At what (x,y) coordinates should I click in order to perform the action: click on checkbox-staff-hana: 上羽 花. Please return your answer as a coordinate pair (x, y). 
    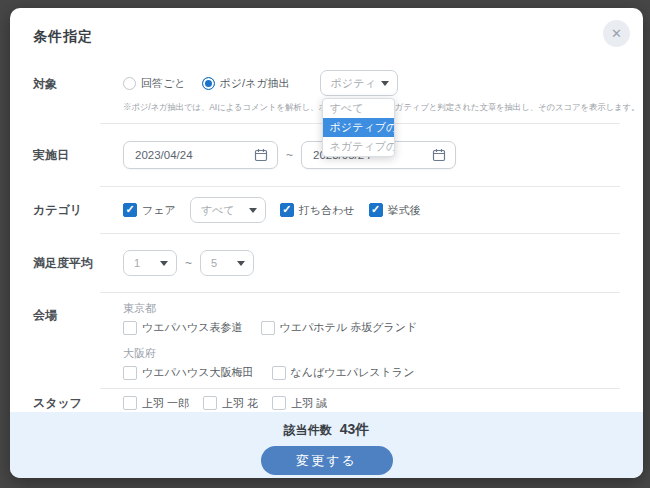
    Looking at the image, I should click on (230, 404).